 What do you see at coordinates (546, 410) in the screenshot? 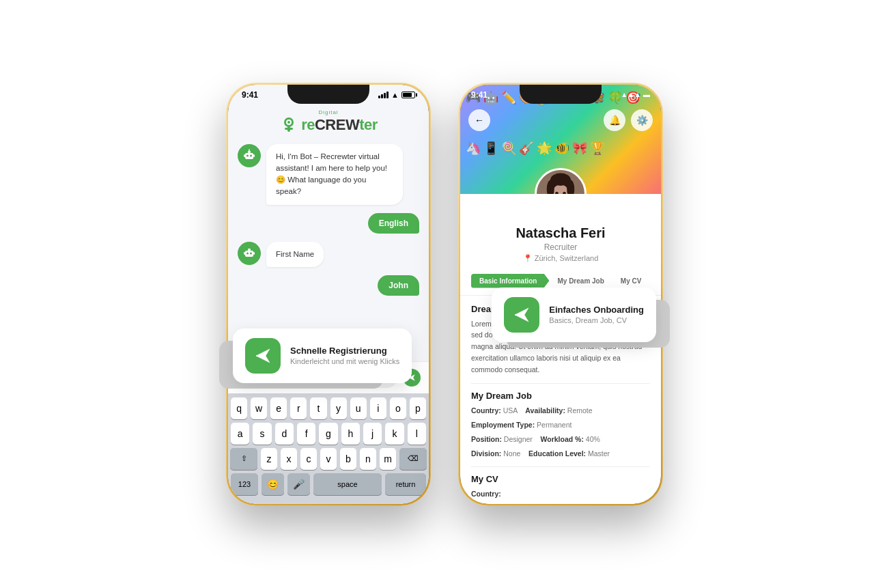
I see `dj-availability-label: Availability:` at bounding box center [546, 410].